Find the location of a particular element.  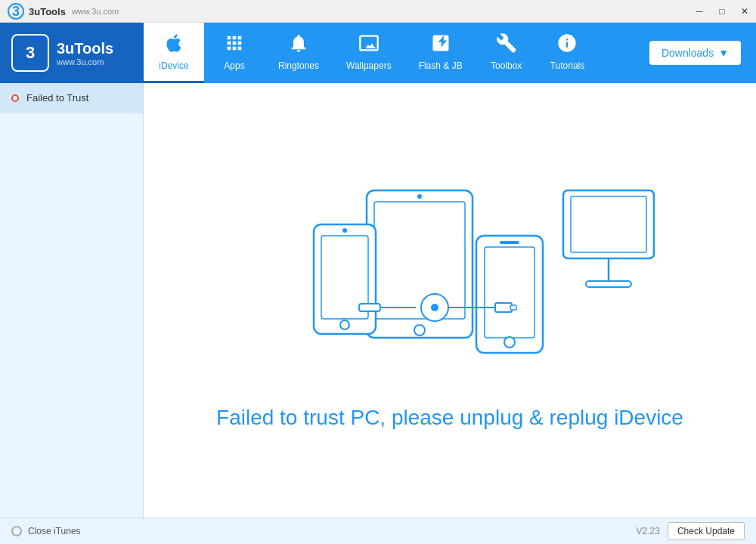

nav-label-ringtones: Ringtones is located at coordinates (299, 66).